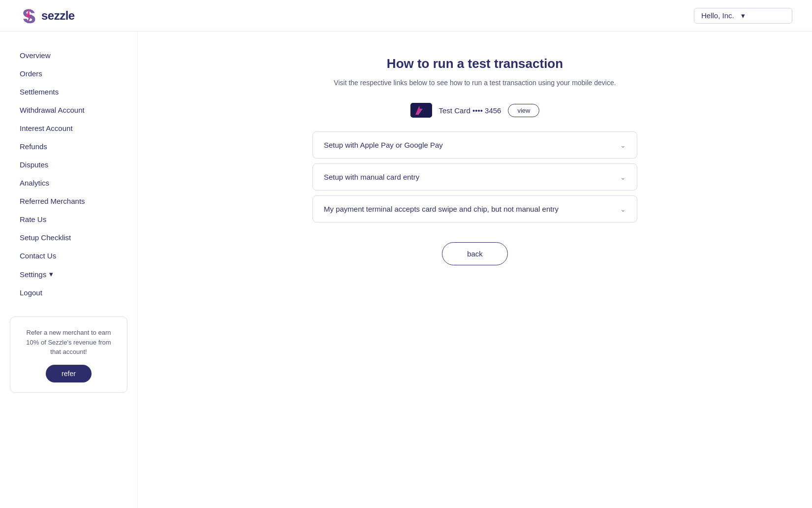 The width and height of the screenshot is (812, 508). What do you see at coordinates (29, 16) in the screenshot?
I see `sezzle-logo-icon` at bounding box center [29, 16].